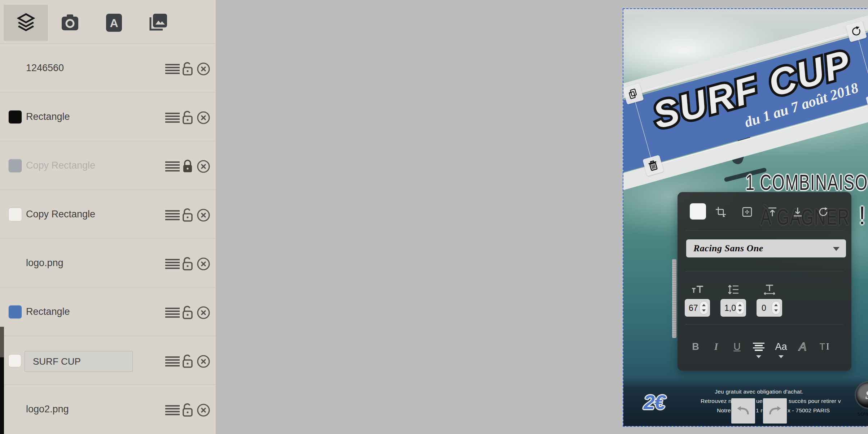 The image size is (868, 434). What do you see at coordinates (772, 212) in the screenshot?
I see `align-top-icon` at bounding box center [772, 212].